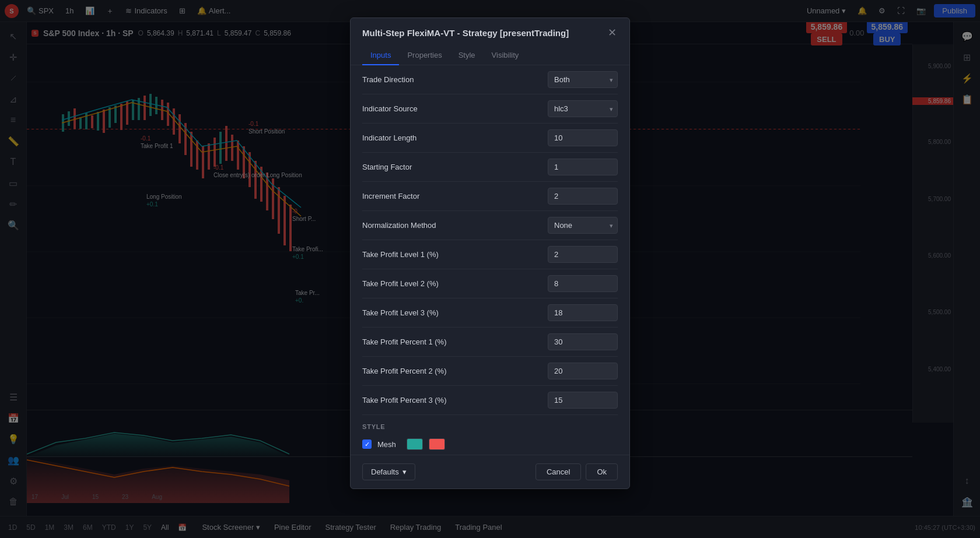 This screenshot has width=980, height=538. What do you see at coordinates (490, 29) in the screenshot?
I see `modal-header: Multi-Step FlexiMA-VT - Strategy [presen…` at bounding box center [490, 29].